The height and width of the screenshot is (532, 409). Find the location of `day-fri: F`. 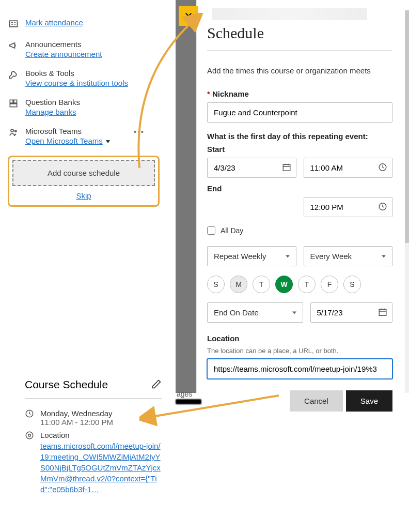

day-fri: F is located at coordinates (329, 284).